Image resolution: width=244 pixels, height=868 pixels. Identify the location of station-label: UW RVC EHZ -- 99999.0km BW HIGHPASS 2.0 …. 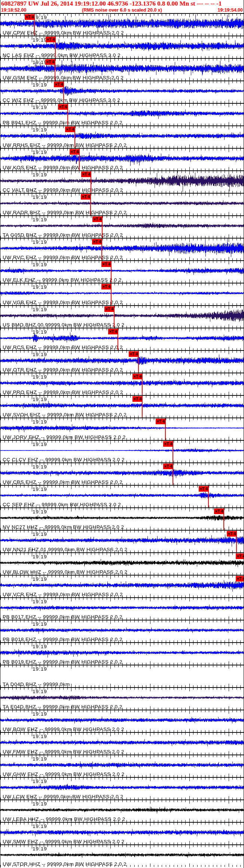
(63, 258).